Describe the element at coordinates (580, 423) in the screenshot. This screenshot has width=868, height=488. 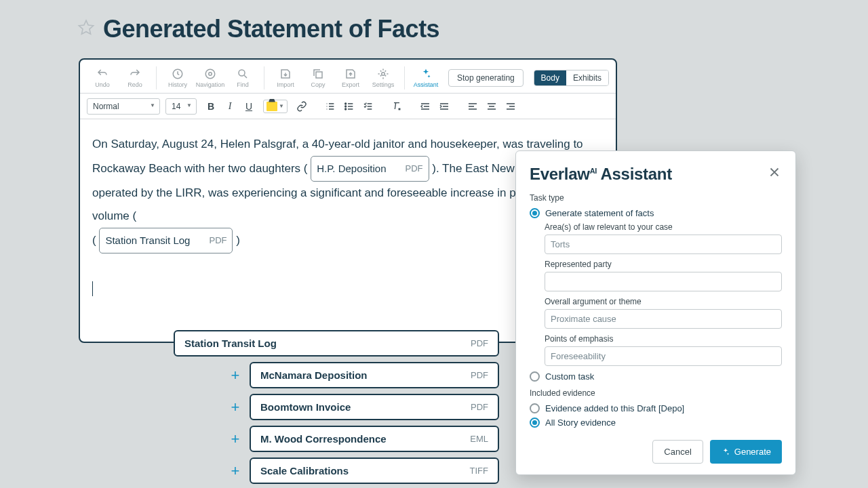
I see `radio-label: All Story evidence` at that location.